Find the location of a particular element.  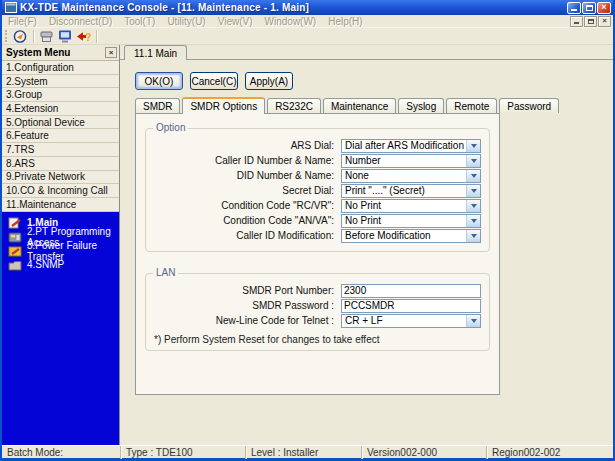

field-row-caller-id-modification: Caller ID Modification: Before Modificat… is located at coordinates (318, 236).